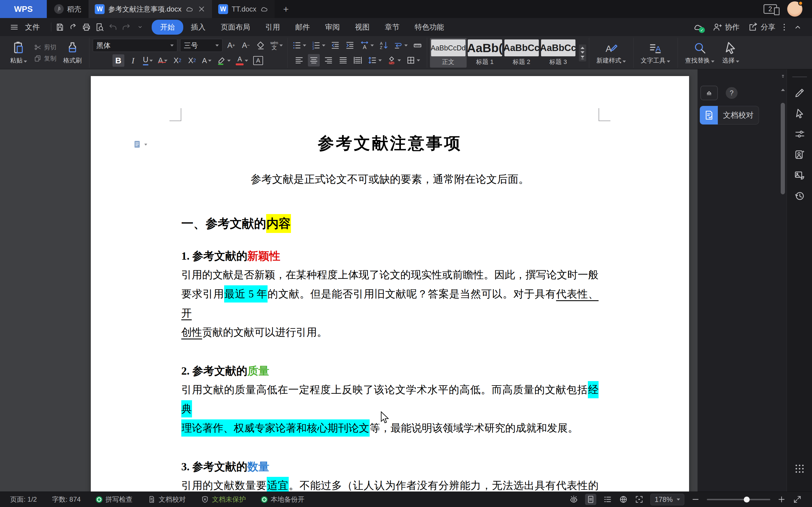  I want to click on style-gallery-scroll, so click(582, 53).